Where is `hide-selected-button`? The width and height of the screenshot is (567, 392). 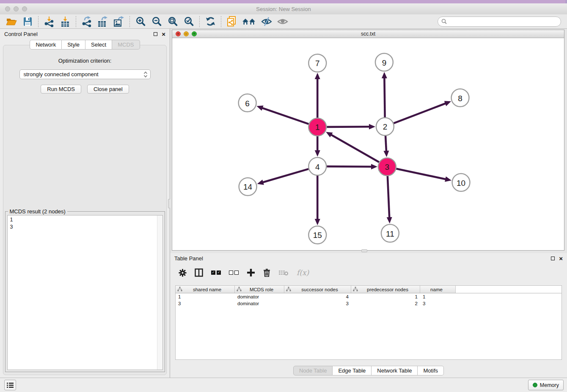 hide-selected-button is located at coordinates (267, 22).